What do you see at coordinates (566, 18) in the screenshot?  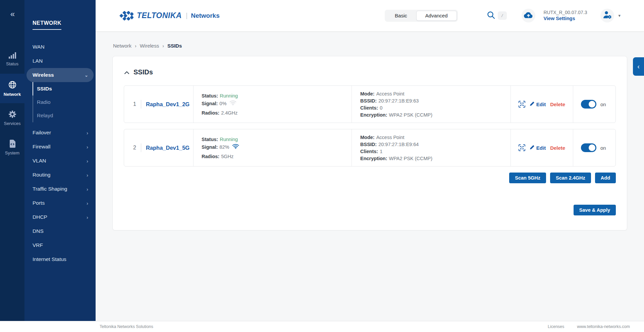 I see `view-settings-link: View Settings` at bounding box center [566, 18].